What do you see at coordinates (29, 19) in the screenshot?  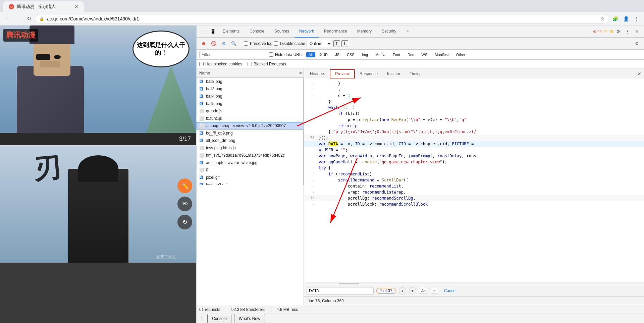 I see `reload-button: ↻` at bounding box center [29, 19].